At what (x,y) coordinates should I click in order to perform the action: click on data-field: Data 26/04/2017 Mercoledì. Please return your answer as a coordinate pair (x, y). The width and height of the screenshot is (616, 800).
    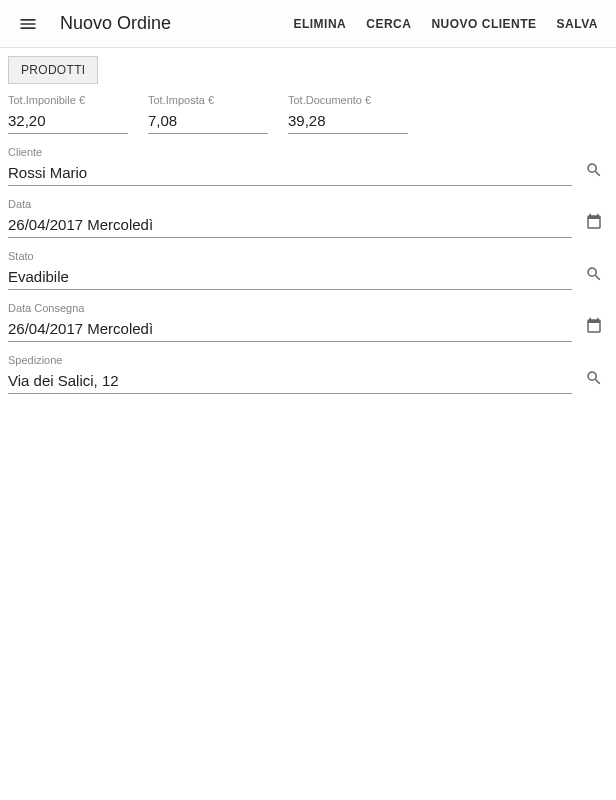
    Looking at the image, I should click on (290, 218).